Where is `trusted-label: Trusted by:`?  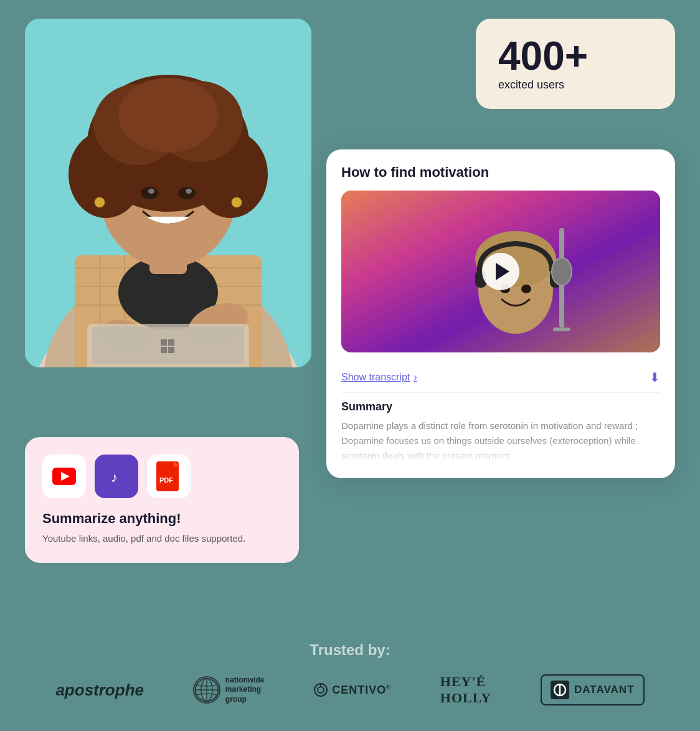
trusted-label: Trusted by: is located at coordinates (350, 650).